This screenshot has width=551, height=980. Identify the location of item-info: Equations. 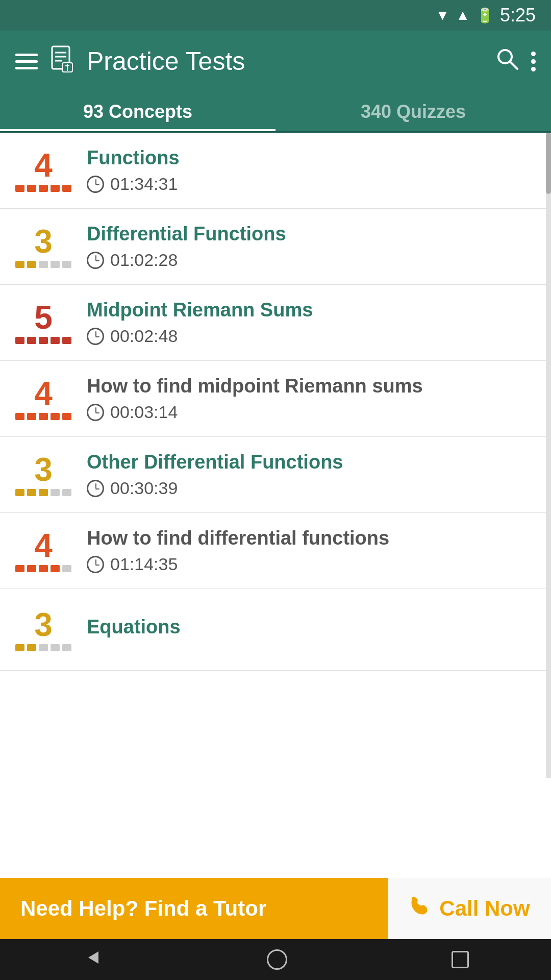
(311, 630).